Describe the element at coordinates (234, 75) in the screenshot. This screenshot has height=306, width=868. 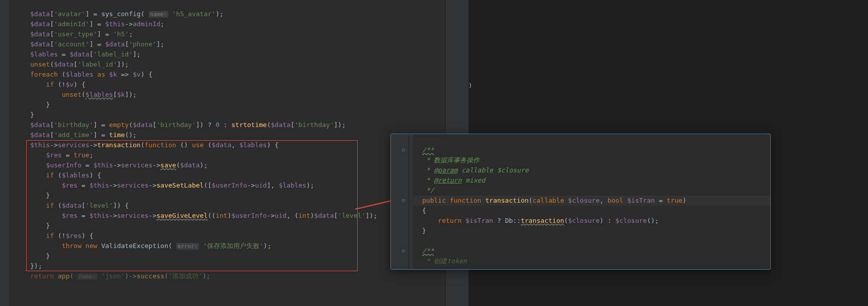
I see `code-line: foreach ($lables as $k => $v) {` at that location.